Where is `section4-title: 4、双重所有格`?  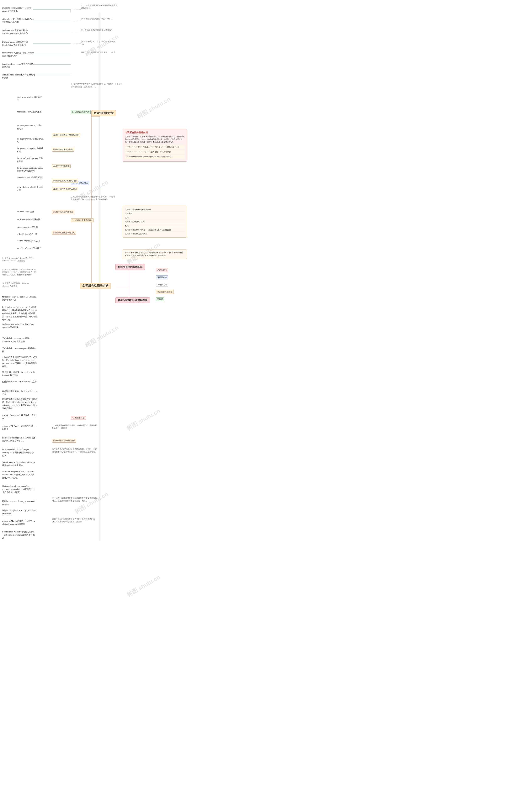
section4-title: 4、双重所有格 is located at coordinates (78, 418).